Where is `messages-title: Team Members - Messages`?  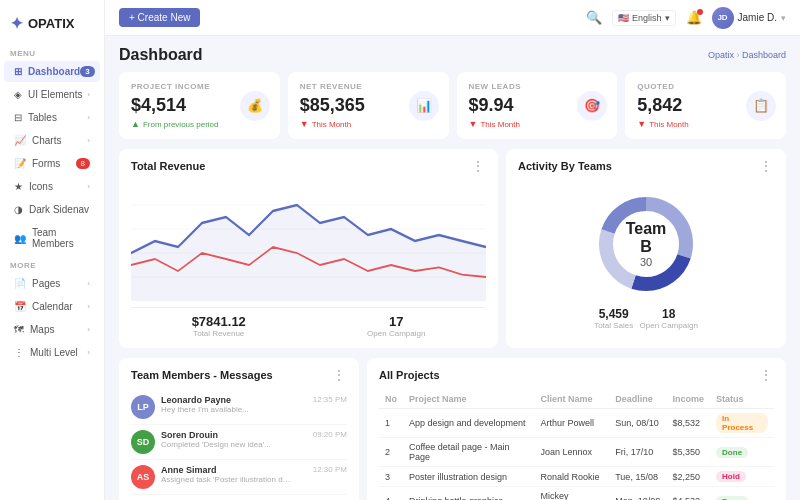 messages-title: Team Members - Messages is located at coordinates (202, 375).